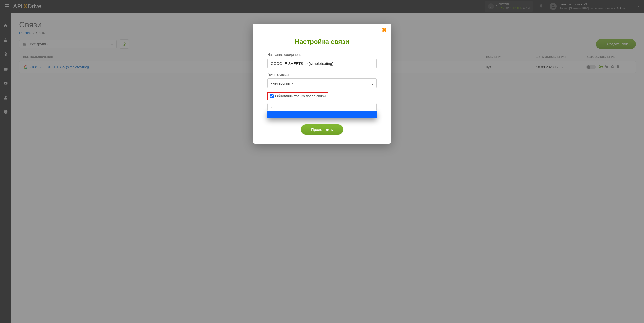  Describe the element at coordinates (271, 107) in the screenshot. I see `depends-on-value: -` at that location.